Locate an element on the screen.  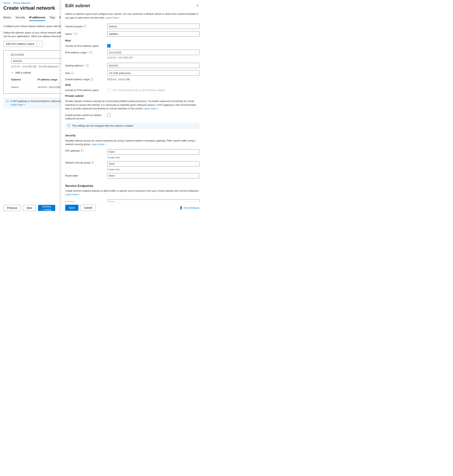
label-enable-private: Enable private subnet (no default outbou… is located at coordinates (85, 117).